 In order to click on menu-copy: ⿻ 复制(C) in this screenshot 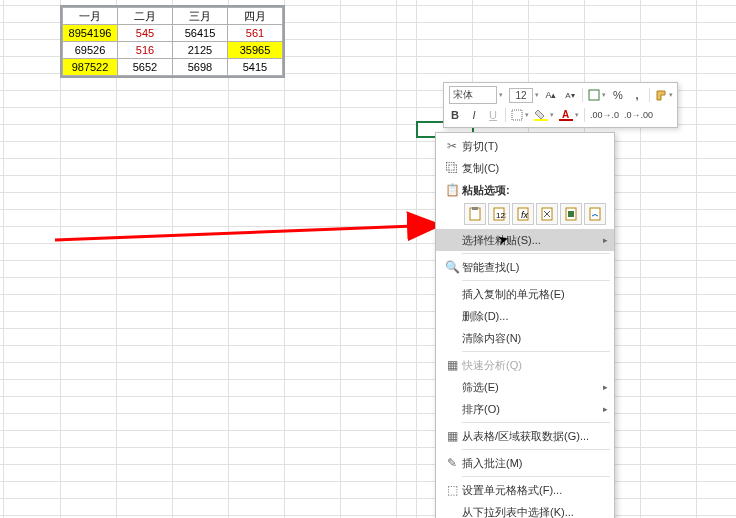, I will do `click(525, 168)`.